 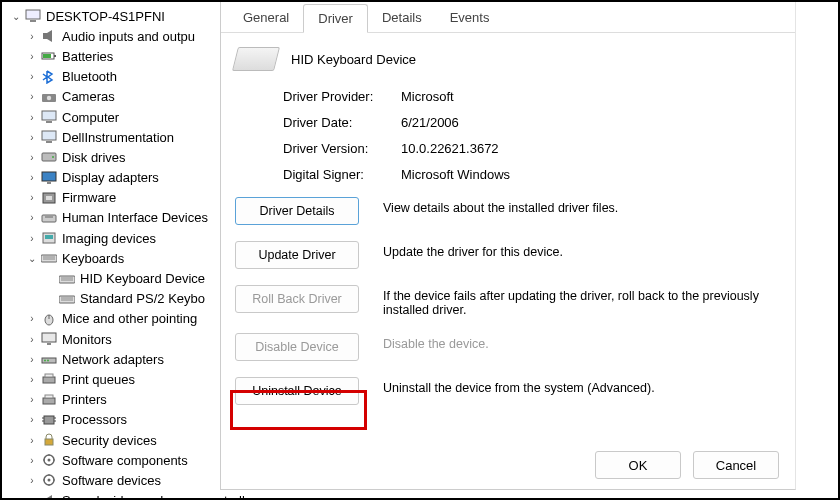 What do you see at coordinates (354, 60) in the screenshot?
I see `device-name: HID Keyboard Device` at bounding box center [354, 60].